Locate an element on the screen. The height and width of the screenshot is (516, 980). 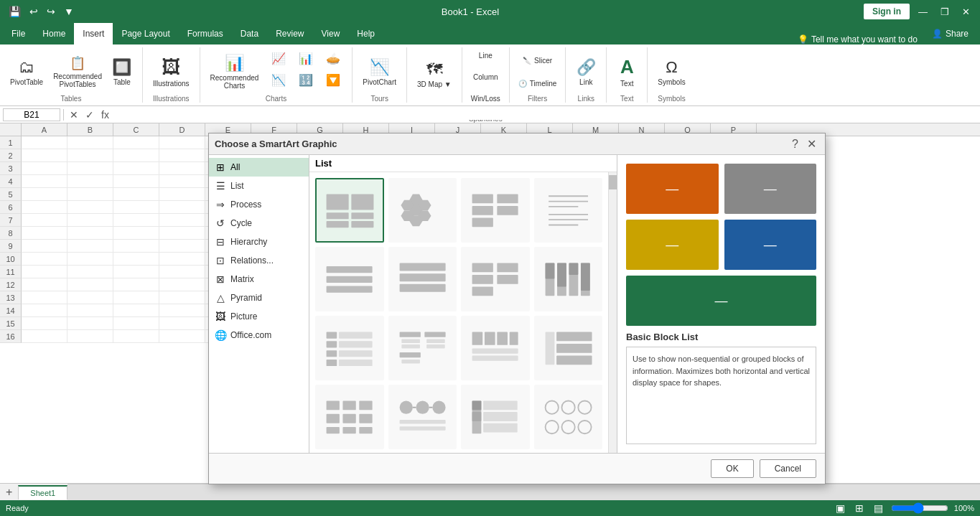
category-officecom: 🌐 Office.com is located at coordinates (258, 335).